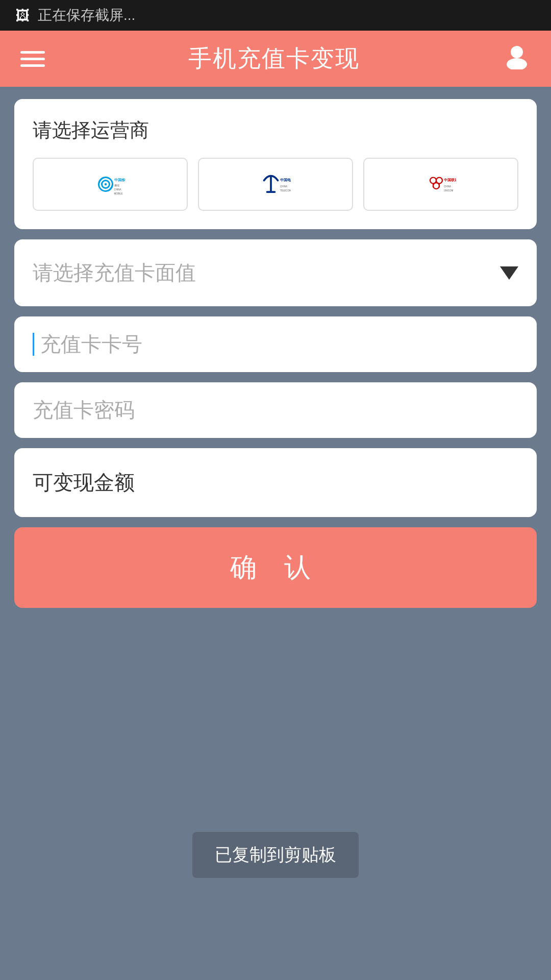 The height and width of the screenshot is (980, 551). Describe the element at coordinates (276, 184) in the screenshot. I see `china-telecom-icon: 中国电信 CHINA TELECOM` at that location.